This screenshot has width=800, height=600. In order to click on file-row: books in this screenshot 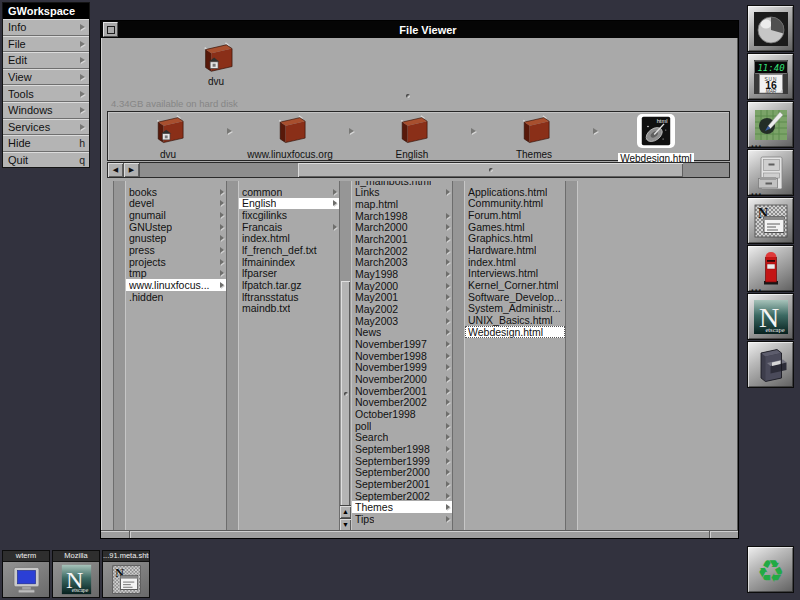, I will do `click(176, 192)`.